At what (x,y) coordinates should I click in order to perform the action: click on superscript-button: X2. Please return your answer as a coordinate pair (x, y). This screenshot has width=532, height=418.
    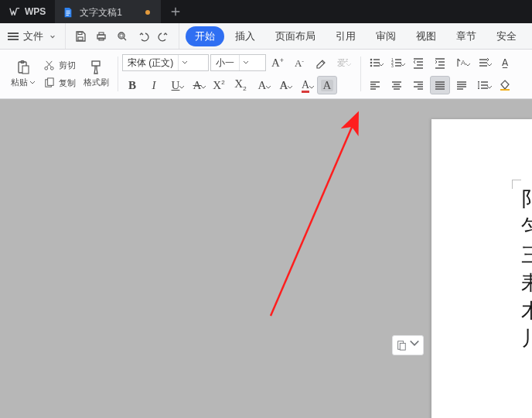
    Looking at the image, I should click on (219, 85).